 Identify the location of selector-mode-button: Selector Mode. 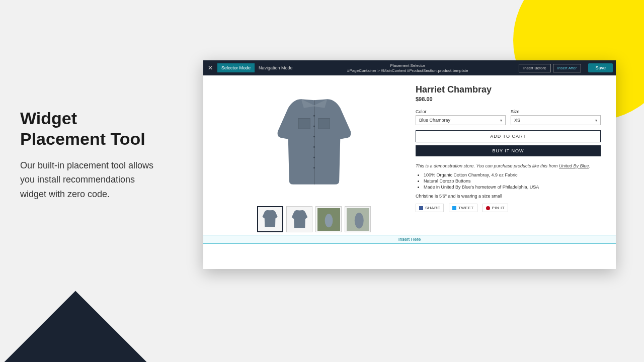
(236, 68).